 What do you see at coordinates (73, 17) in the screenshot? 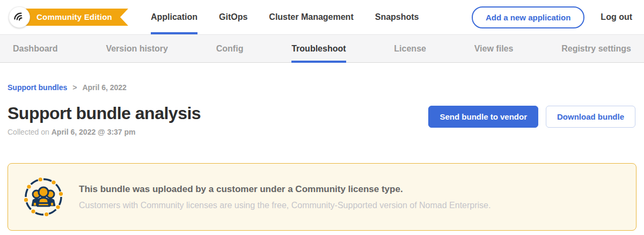
I see `community-edition-badge: Community Edition` at bounding box center [73, 17].